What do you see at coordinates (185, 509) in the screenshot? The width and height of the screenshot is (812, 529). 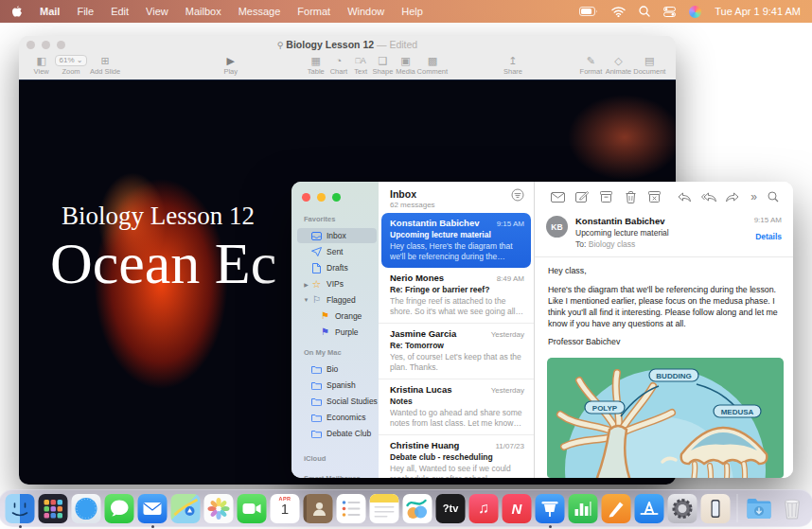 I see `dock-maps-icon` at bounding box center [185, 509].